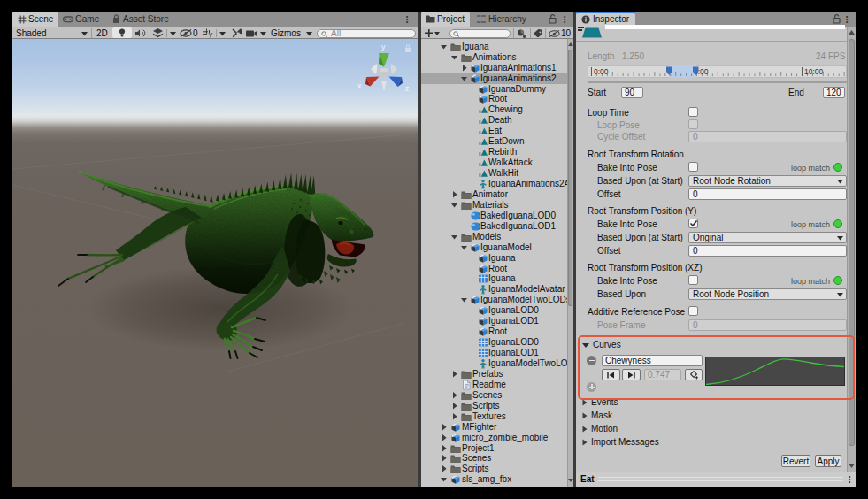  I want to click on svg-text: x, so click(359, 86).